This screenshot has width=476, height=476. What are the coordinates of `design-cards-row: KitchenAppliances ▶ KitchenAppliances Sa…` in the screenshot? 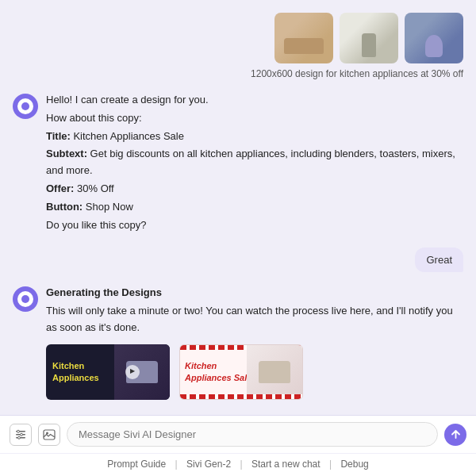 It's located at (255, 372).